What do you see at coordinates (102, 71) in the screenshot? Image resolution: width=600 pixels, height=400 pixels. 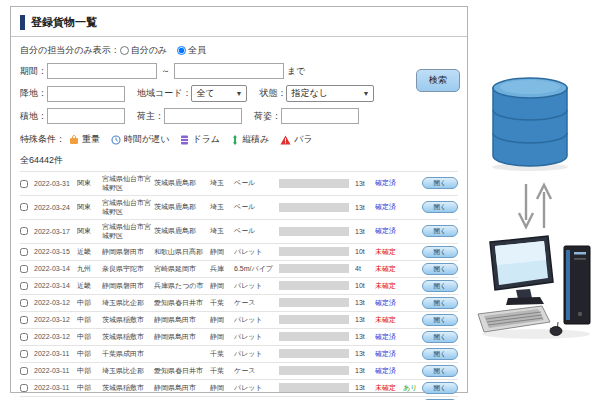 I see `period-from-input` at bounding box center [102, 71].